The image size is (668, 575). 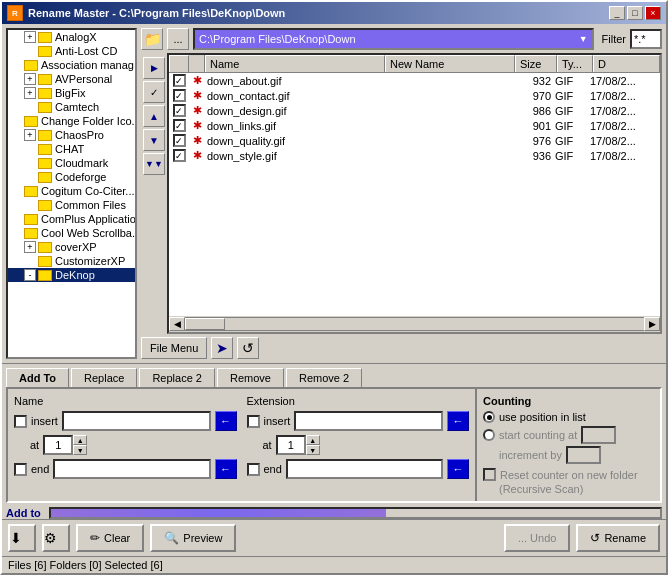 What do you see at coordinates (72, 261) in the screenshot?
I see `tree-item: CustomizerXP` at bounding box center [72, 261].